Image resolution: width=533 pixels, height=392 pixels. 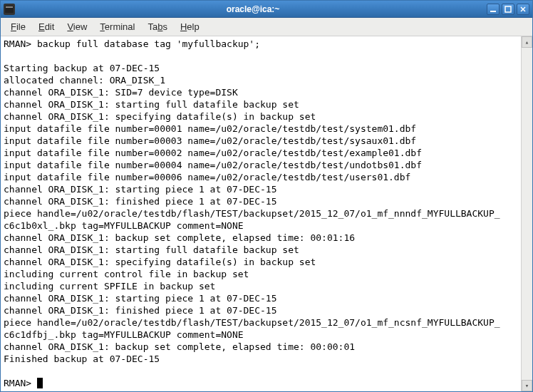 What do you see at coordinates (508, 9) in the screenshot?
I see `maximize-button` at bounding box center [508, 9].